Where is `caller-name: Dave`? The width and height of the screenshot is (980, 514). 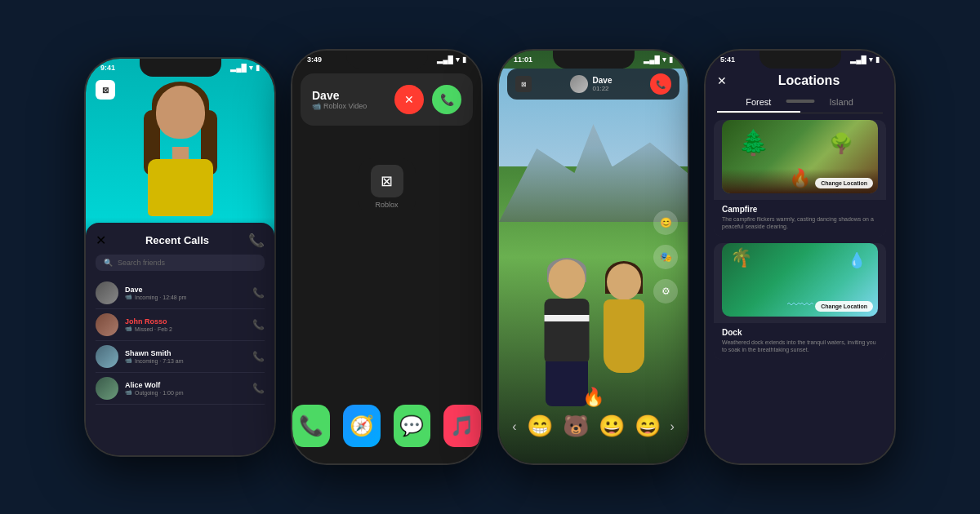
caller-name: Dave is located at coordinates (340, 95).